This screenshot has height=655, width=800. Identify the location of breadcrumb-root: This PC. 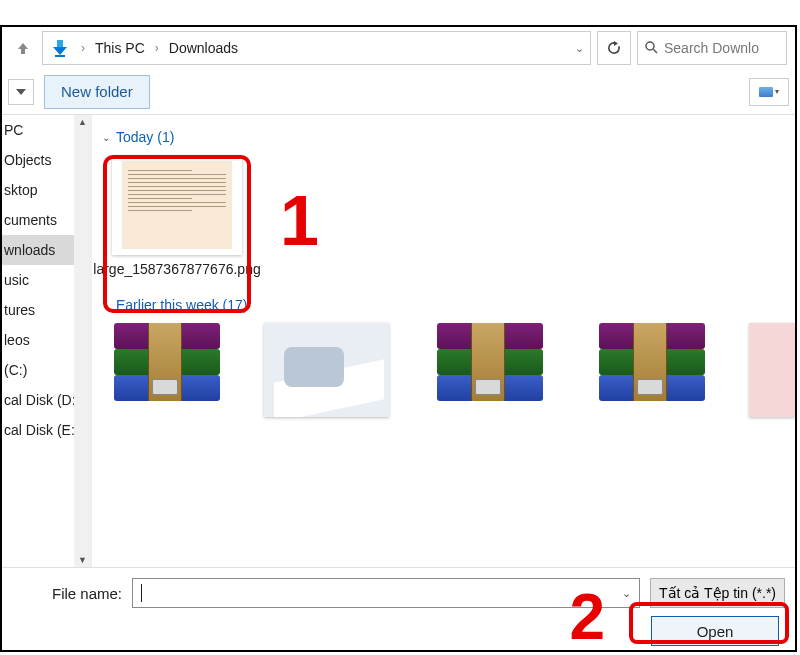
(120, 48).